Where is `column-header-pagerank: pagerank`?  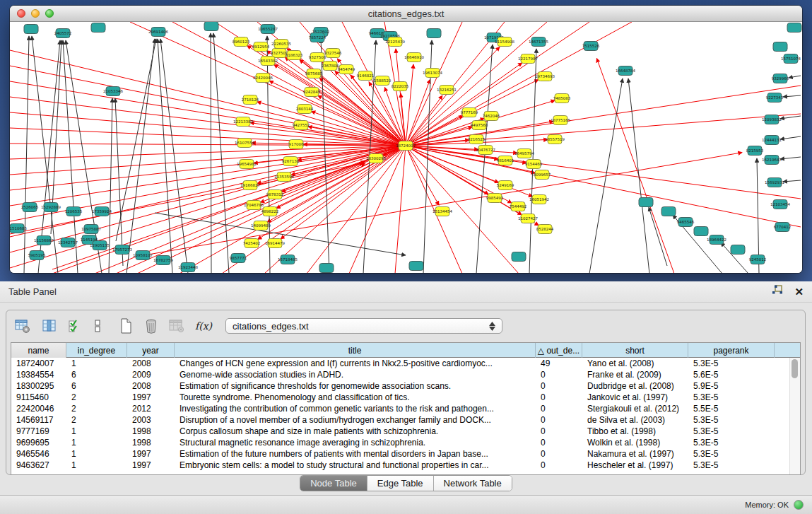
column-header-pagerank: pagerank is located at coordinates (731, 351).